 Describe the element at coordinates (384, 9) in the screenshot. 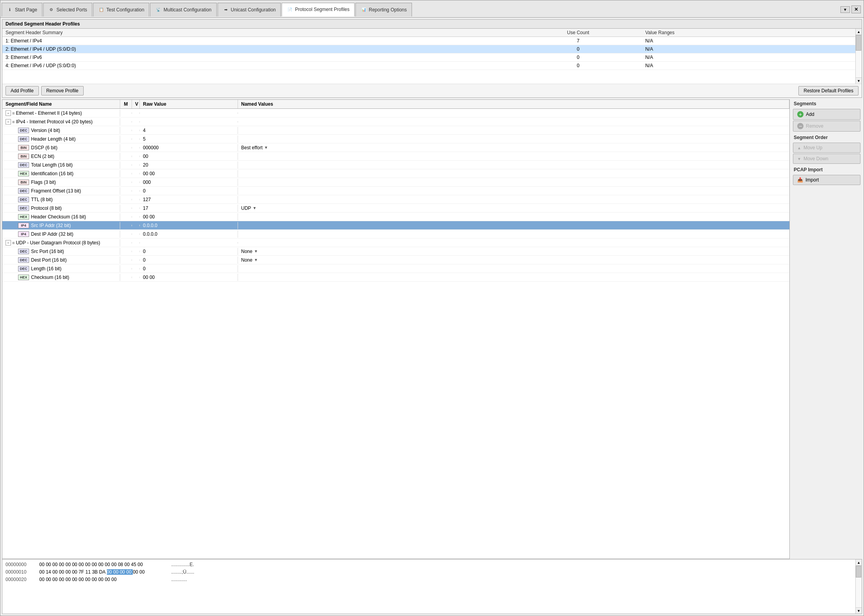

I see `tab-reporting: 📊 Reporting Options` at that location.